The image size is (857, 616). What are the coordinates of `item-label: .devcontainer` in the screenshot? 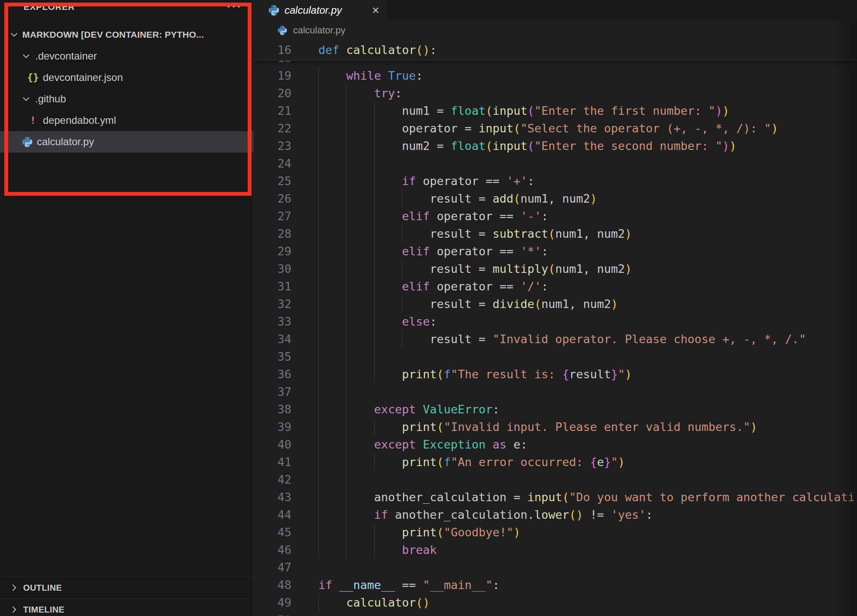 It's located at (66, 56).